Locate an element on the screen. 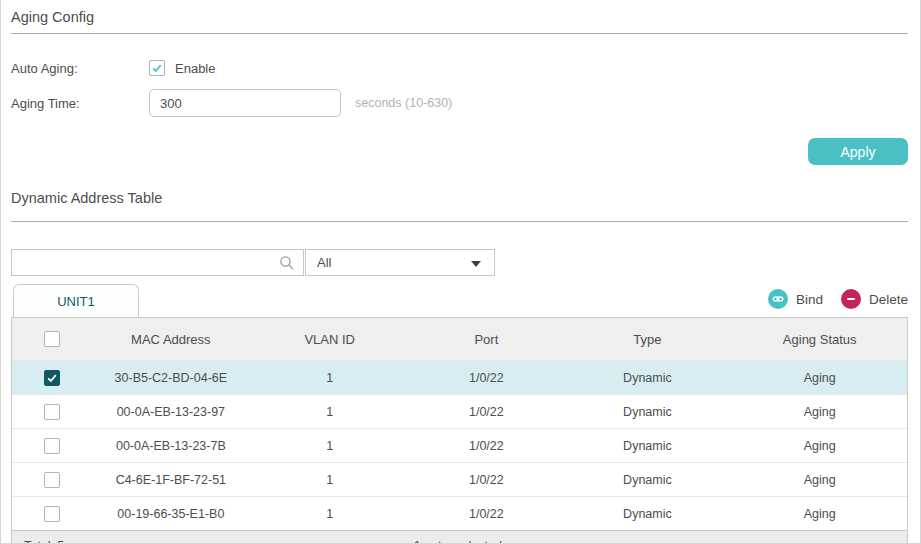  table-header-row: MAC Address VLAN ID Port Type Aging Stat… is located at coordinates (460, 339).